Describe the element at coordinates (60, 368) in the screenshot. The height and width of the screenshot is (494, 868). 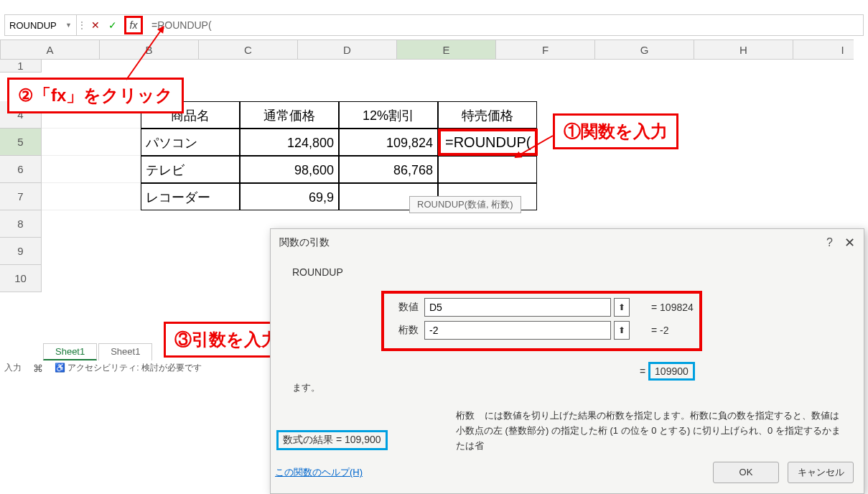
I see `wheelchair-icon: ♿` at that location.